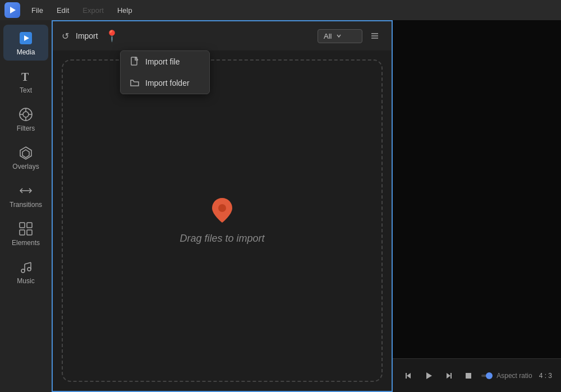  Describe the element at coordinates (222, 239) in the screenshot. I see `drop-zone-text: Drag files to import` at that location.